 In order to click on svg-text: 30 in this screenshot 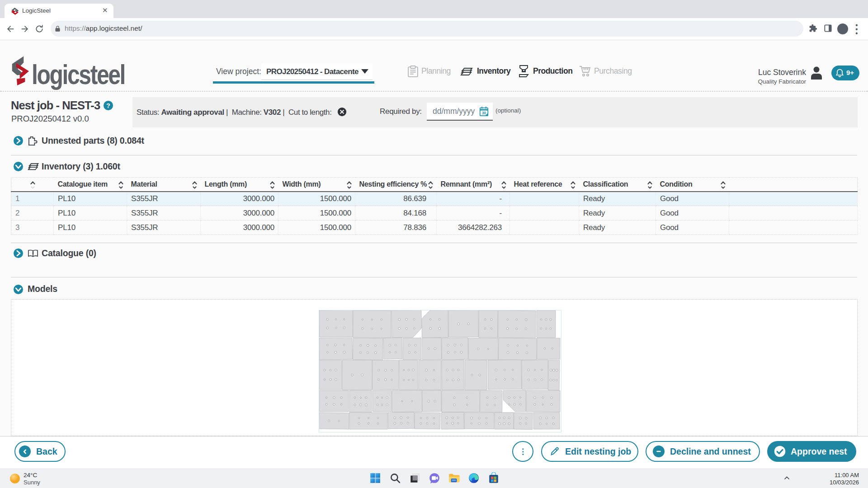, I will do `click(484, 113)`.